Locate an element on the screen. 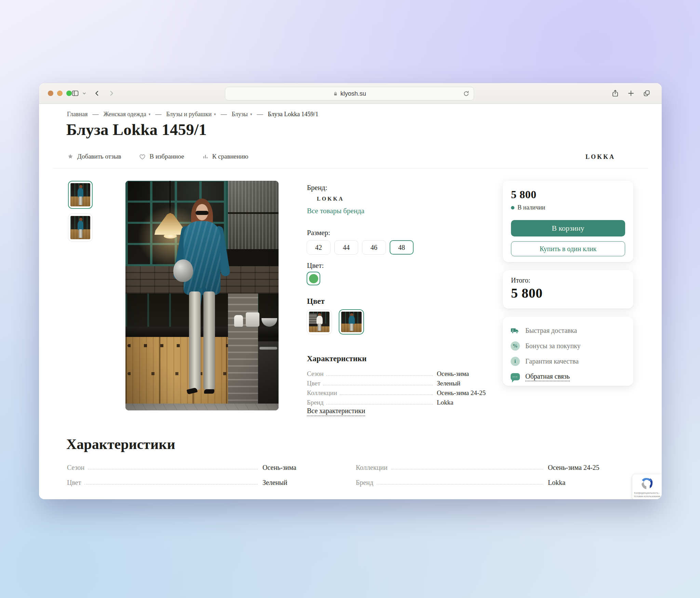 The height and width of the screenshot is (598, 700). total-label: Итого: is located at coordinates (568, 280).